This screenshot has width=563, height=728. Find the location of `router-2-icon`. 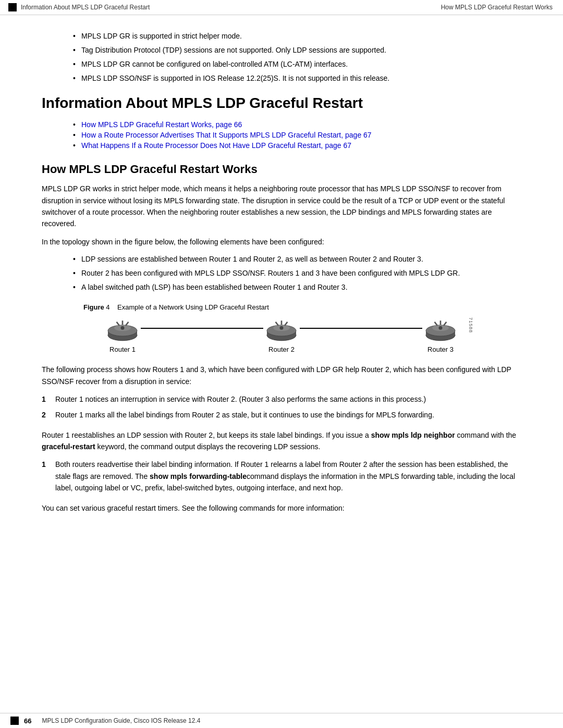

router-2-icon is located at coordinates (282, 330).